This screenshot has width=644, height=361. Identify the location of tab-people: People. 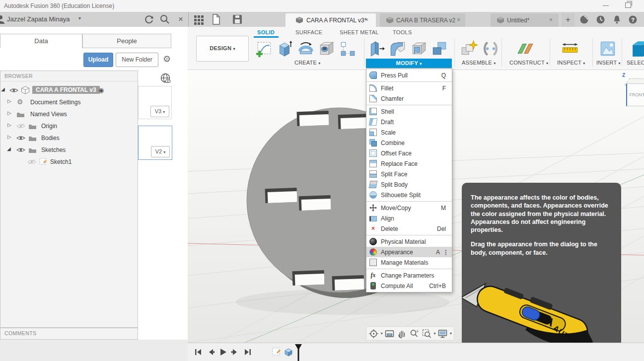
(127, 41).